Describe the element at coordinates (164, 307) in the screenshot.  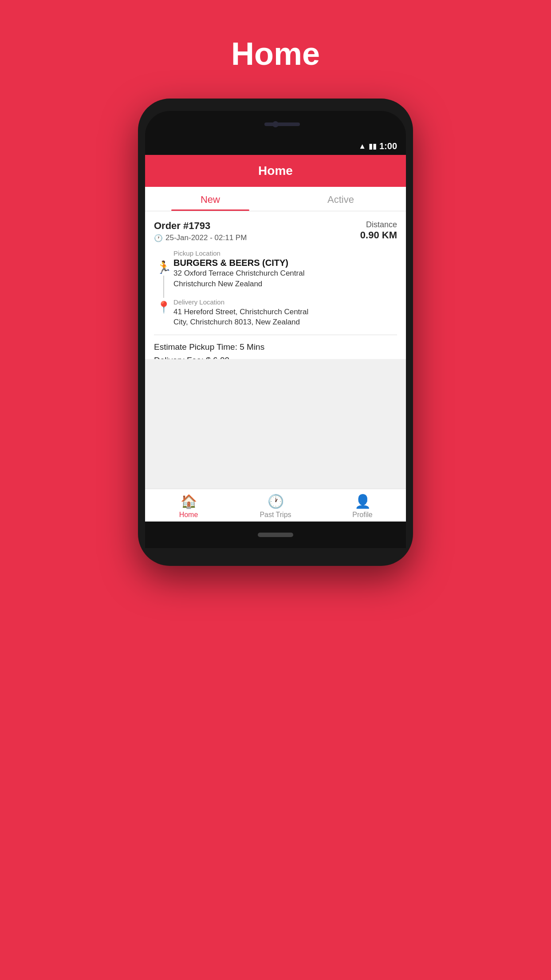
I see `delivery-pin-icon: 📍` at that location.